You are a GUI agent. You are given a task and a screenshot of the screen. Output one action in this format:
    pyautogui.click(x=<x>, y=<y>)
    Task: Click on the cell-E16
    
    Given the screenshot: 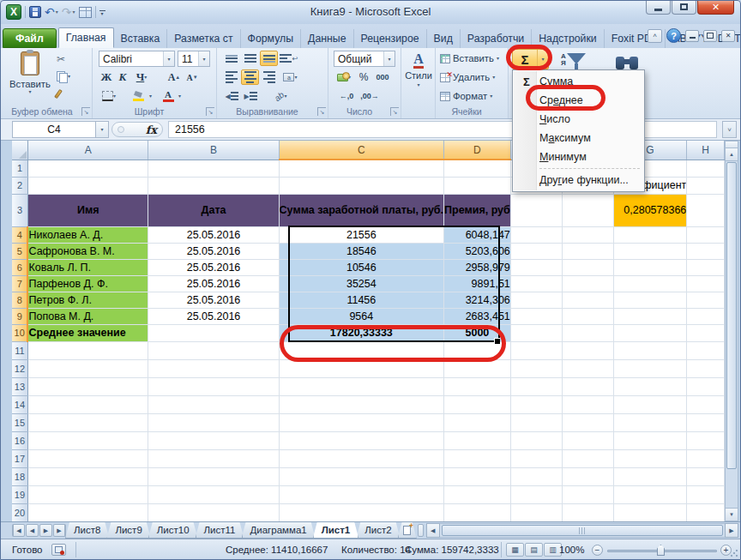 What is the action you would take?
    pyautogui.click(x=536, y=441)
    